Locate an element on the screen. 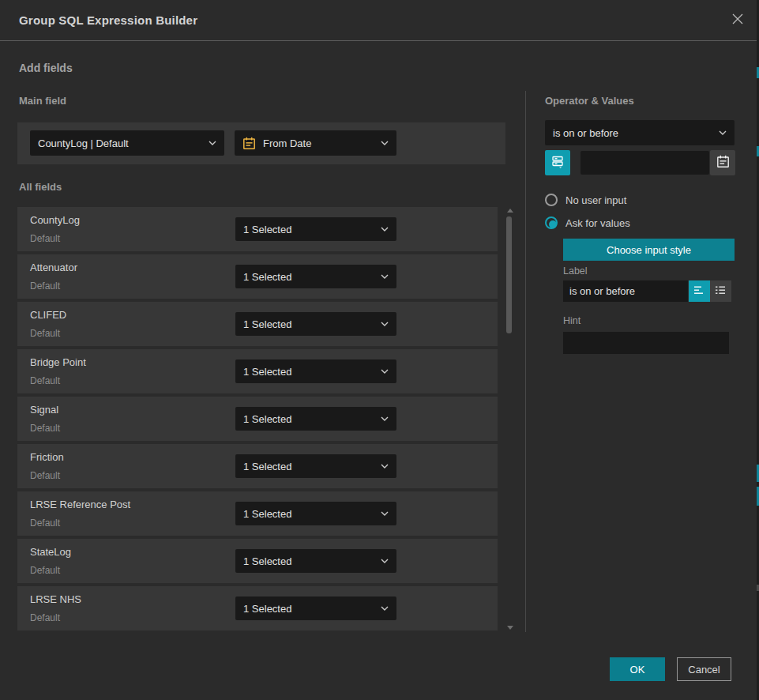 This screenshot has height=700, width=759. align-left-icon is located at coordinates (700, 292).